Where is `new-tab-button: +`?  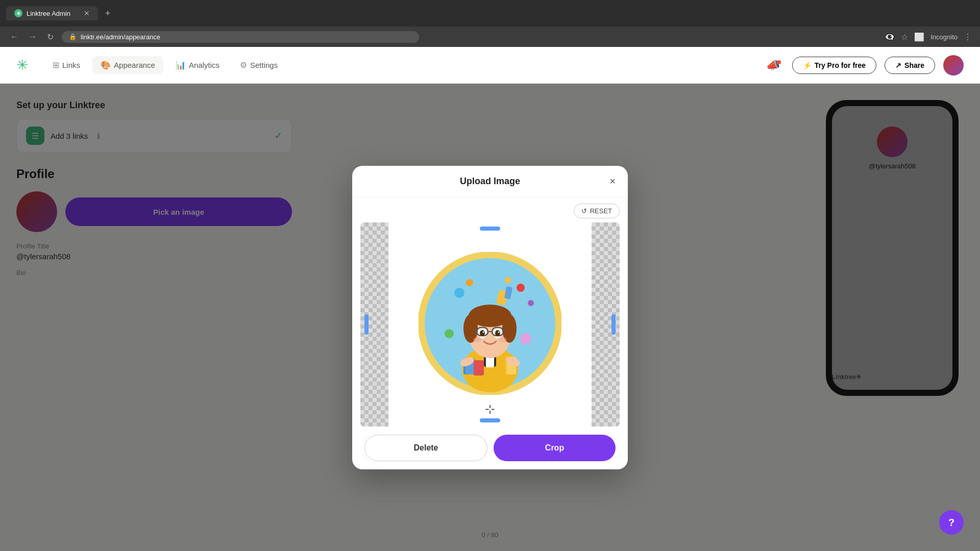 new-tab-button: + is located at coordinates (108, 13).